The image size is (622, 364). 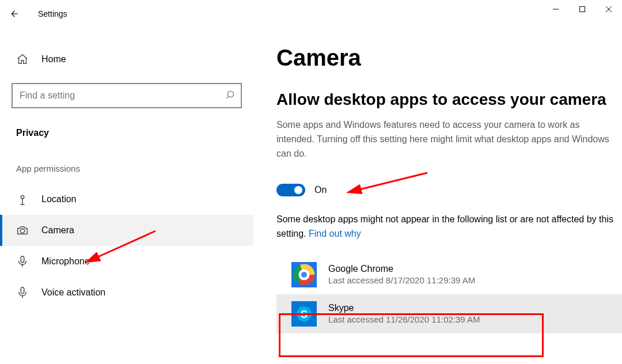 I want to click on home-icon, so click(x=22, y=59).